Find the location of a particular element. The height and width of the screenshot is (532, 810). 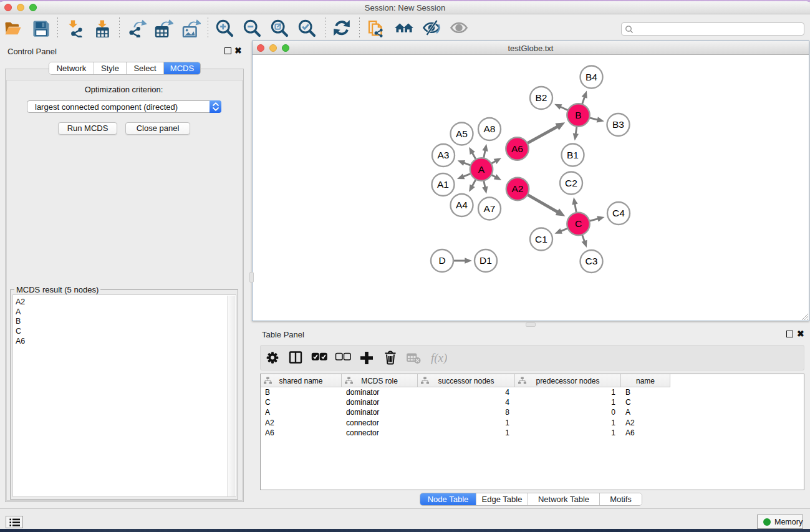

zoom-in-button is located at coordinates (224, 28).